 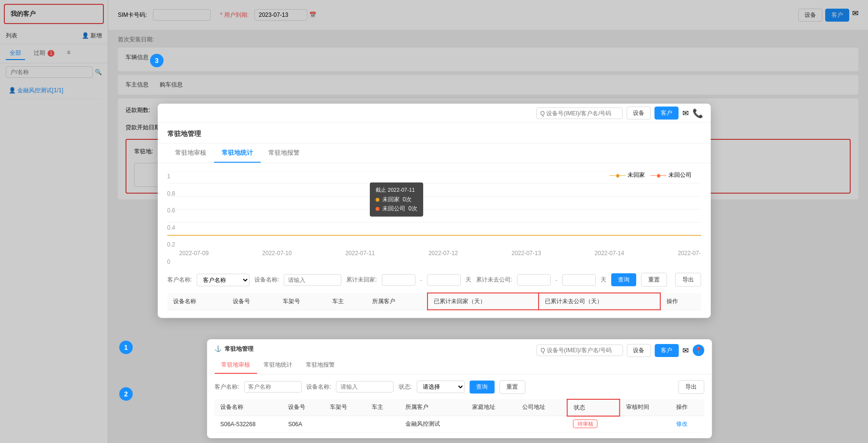 I want to click on modal-phone-icon: 📞, so click(x=698, y=113).